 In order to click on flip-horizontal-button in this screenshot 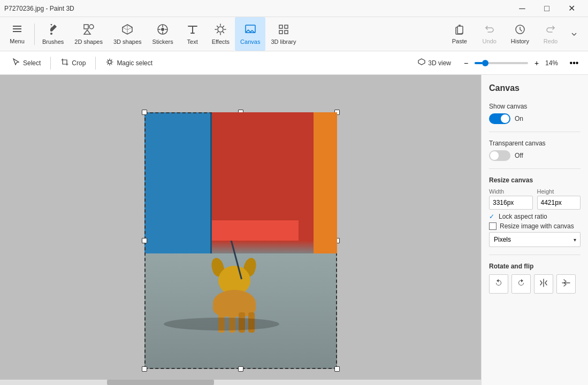, I will do `click(544, 284)`.